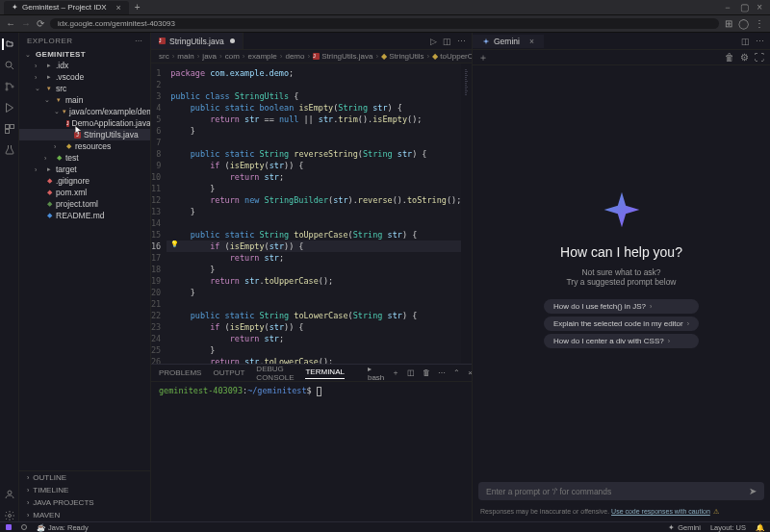  I want to click on terminal: geminitest-403093:~/geminitest$, so click(312, 452).